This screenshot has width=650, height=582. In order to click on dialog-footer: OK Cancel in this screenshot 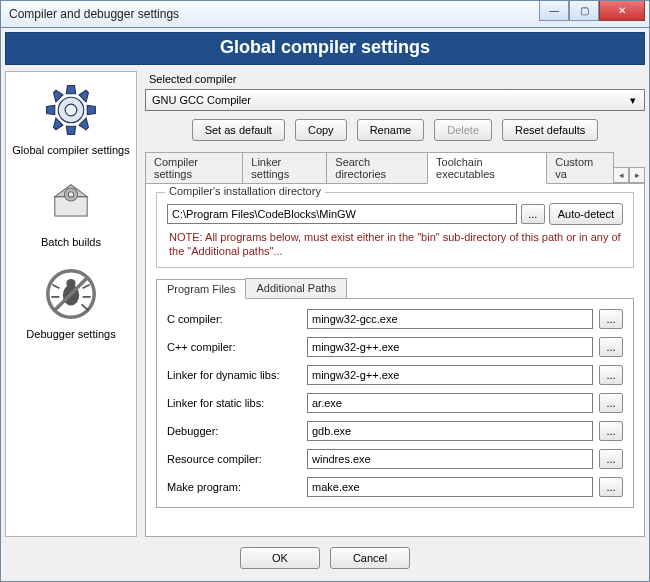, I will do `click(325, 558)`.